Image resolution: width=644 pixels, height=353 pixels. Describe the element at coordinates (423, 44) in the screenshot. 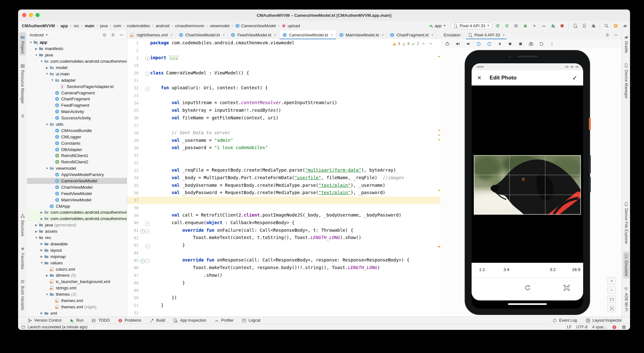

I see `previous-problem-button` at that location.